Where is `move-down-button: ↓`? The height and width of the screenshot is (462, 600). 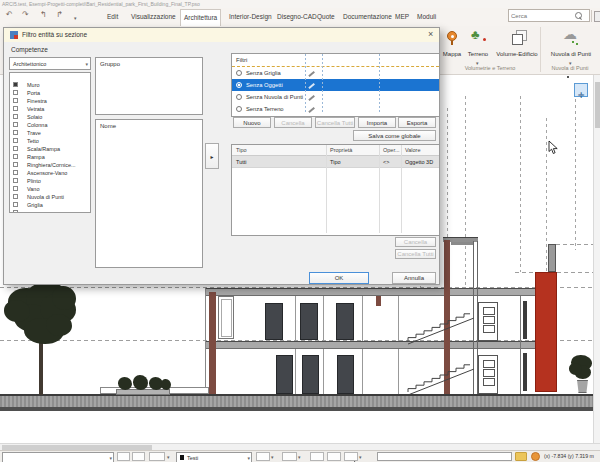
move-down-button: ↓ is located at coordinates (138, 456).